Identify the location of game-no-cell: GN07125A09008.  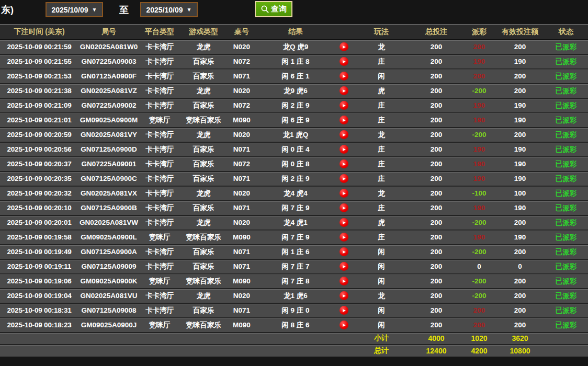
(109, 311).